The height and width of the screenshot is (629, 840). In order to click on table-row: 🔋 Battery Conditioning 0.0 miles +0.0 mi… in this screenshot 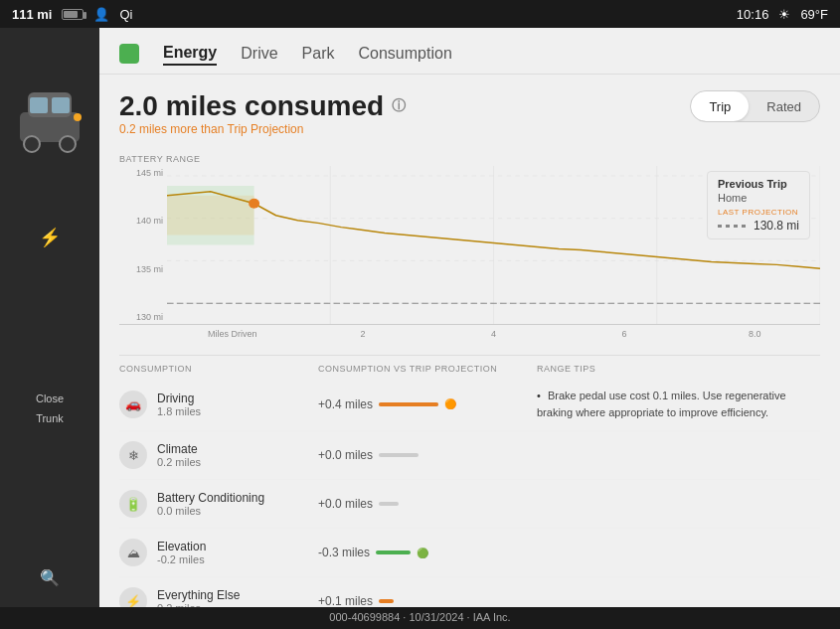, I will do `click(469, 505)`.